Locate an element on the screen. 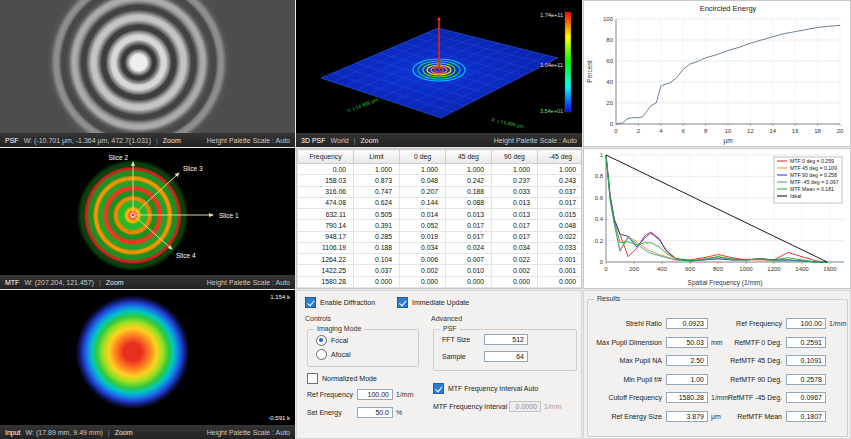 The image size is (851, 439). result-row: Ref Frequency100.001/mm is located at coordinates (786, 324).